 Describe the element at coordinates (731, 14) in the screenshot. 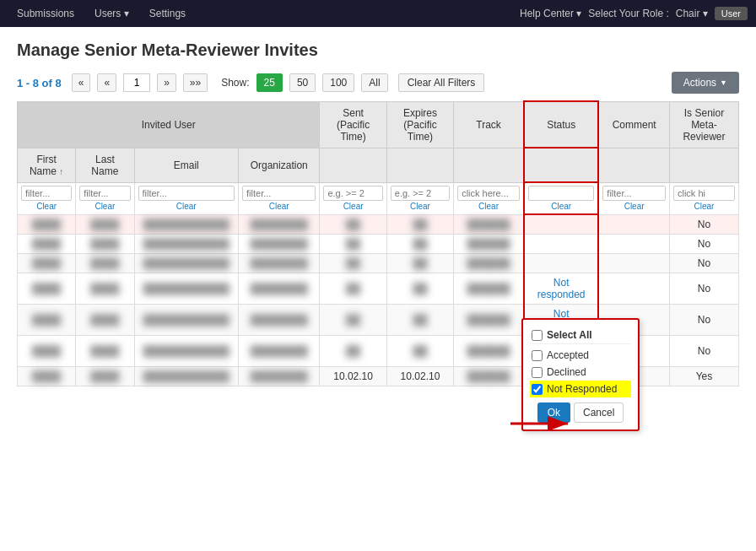

I see `user-avatar: User` at that location.